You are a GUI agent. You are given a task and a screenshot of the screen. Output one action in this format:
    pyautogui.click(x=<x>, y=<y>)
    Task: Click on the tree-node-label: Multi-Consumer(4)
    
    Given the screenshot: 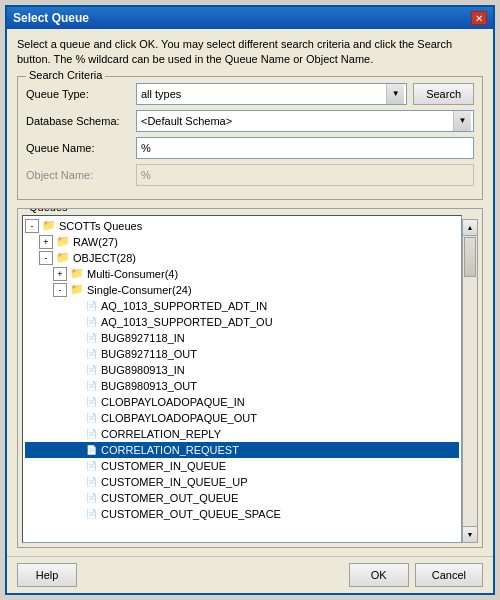 What is the action you would take?
    pyautogui.click(x=132, y=274)
    